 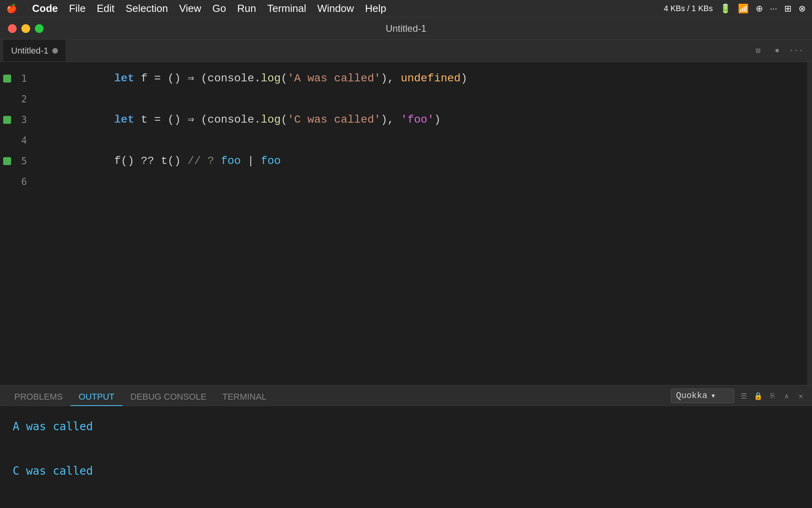 I want to click on titlebar: Untitled-1, so click(x=406, y=29).